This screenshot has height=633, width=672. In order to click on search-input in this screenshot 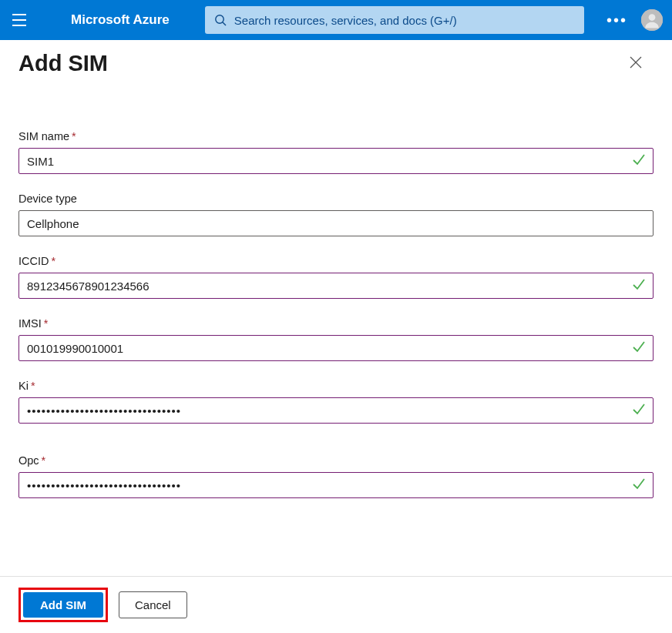, I will do `click(405, 20)`.